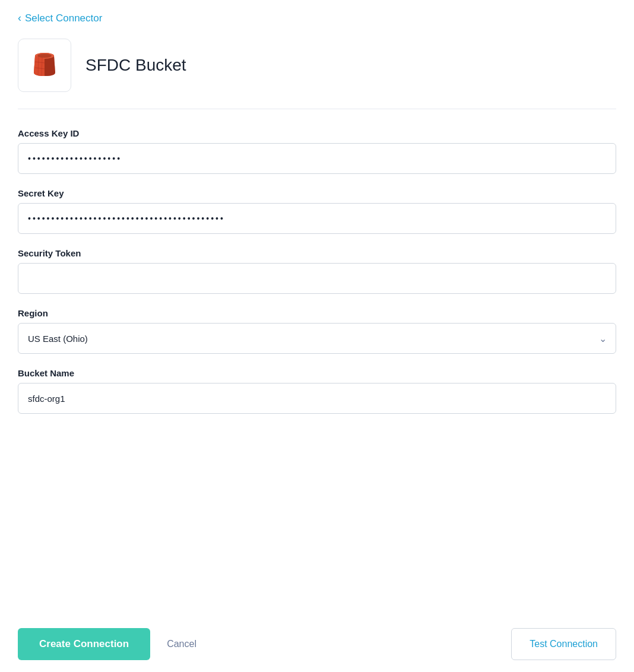 This screenshot has height=672, width=634. Describe the element at coordinates (317, 271) in the screenshot. I see `security-token-group: Security Token` at that location.